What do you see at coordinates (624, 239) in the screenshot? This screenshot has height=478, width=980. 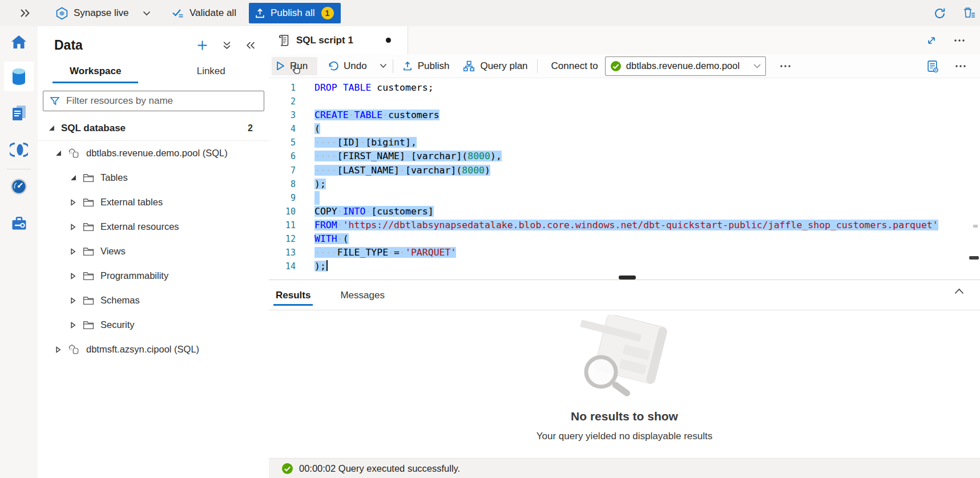 I see `code-line: 12WITH·(` at bounding box center [624, 239].